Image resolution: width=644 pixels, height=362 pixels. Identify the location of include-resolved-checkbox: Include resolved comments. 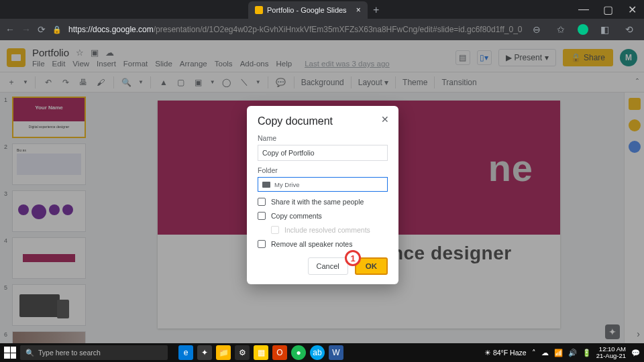
(329, 230).